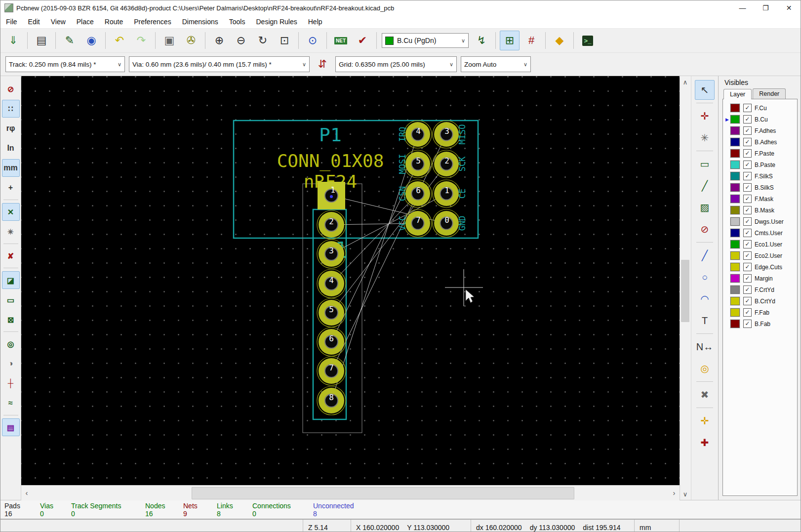 The height and width of the screenshot is (532, 801). I want to click on drc-button: ✔, so click(362, 41).